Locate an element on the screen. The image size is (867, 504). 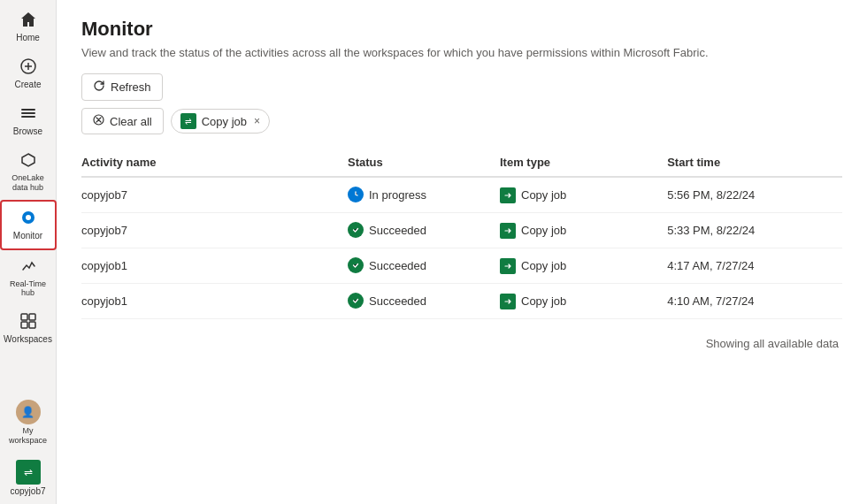
sidebar-item-copyjob-label: copyjob7 is located at coordinates (27, 492).